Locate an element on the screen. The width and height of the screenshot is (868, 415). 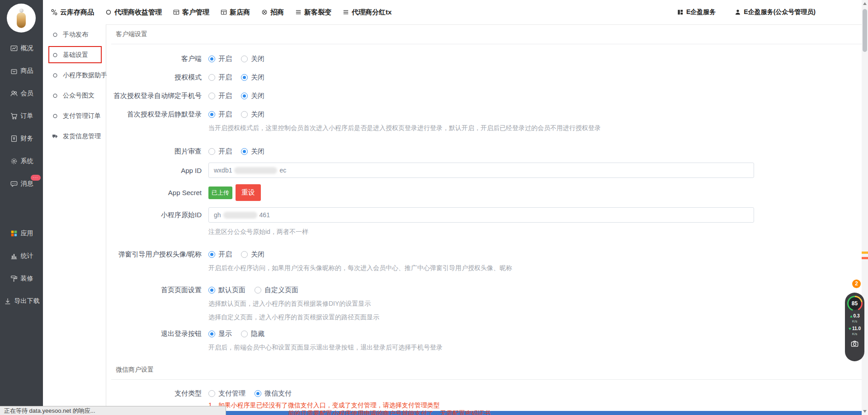
topnav-item-3: 客户管理 is located at coordinates (191, 13).